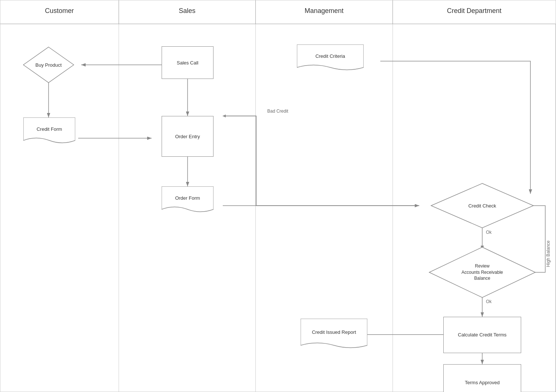 Image resolution: width=556 pixels, height=392 pixels. I want to click on credit-check-diamond: Credit Check, so click(482, 206).